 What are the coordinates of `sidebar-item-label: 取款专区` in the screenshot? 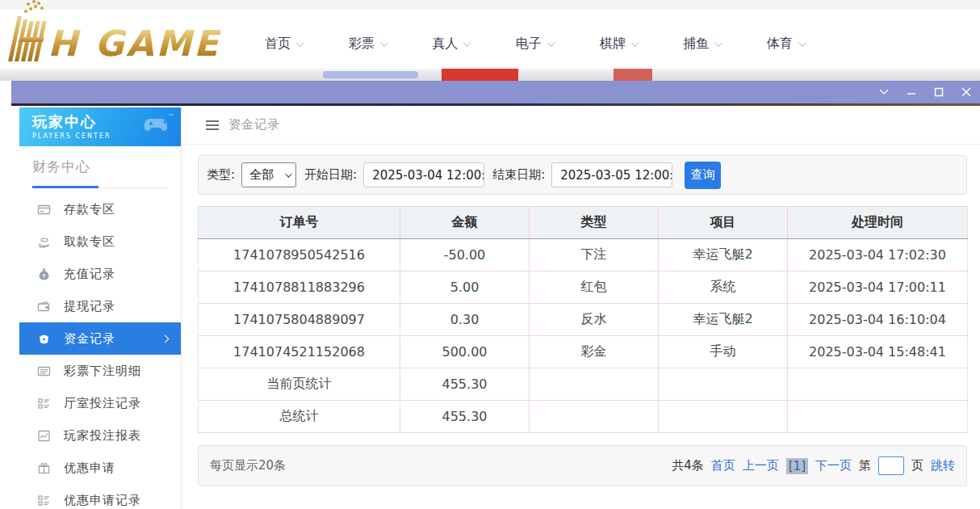 It's located at (90, 242).